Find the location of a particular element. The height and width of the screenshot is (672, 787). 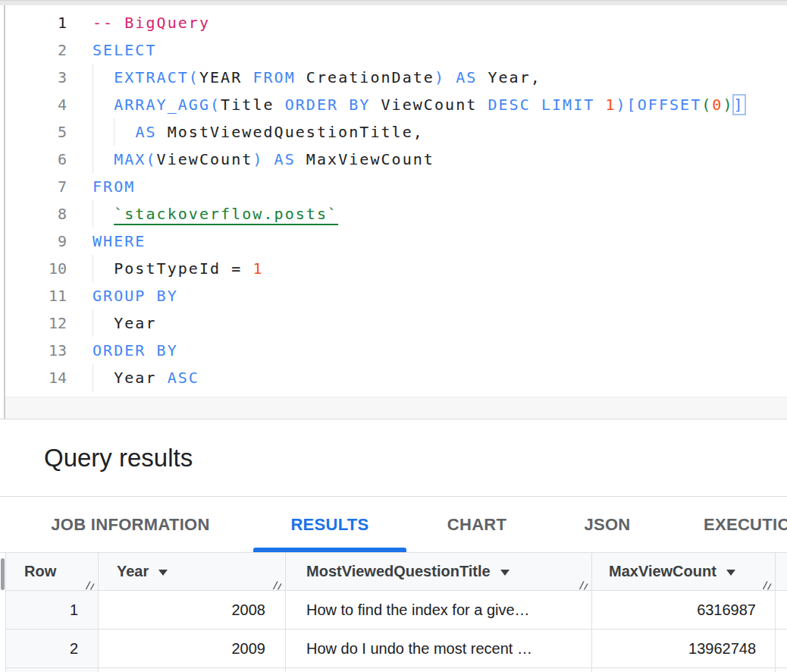

tab-job-information: JOB INFORMATION is located at coordinates (130, 525).